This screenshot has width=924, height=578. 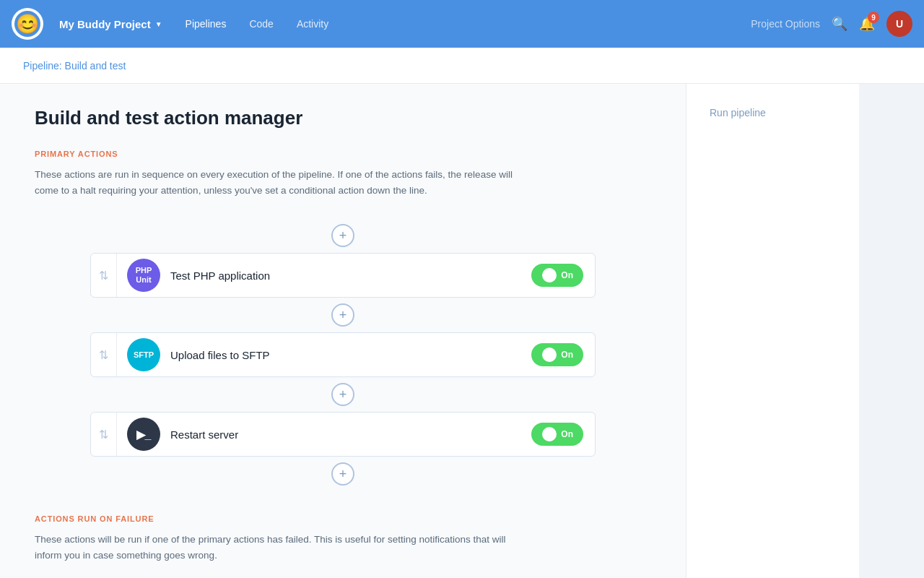 I want to click on main-nav: Pipelines Code Activity, so click(x=257, y=24).